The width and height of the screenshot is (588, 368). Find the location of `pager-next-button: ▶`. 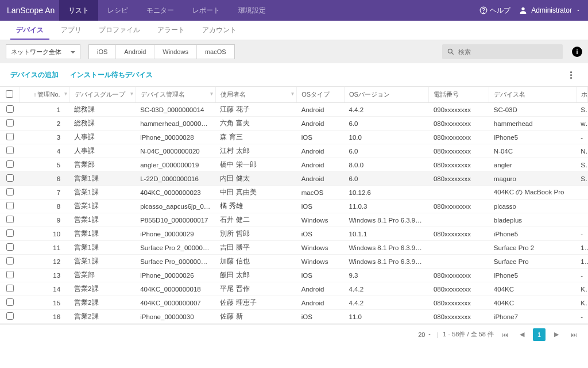

pager-next-button: ▶ is located at coordinates (556, 335).